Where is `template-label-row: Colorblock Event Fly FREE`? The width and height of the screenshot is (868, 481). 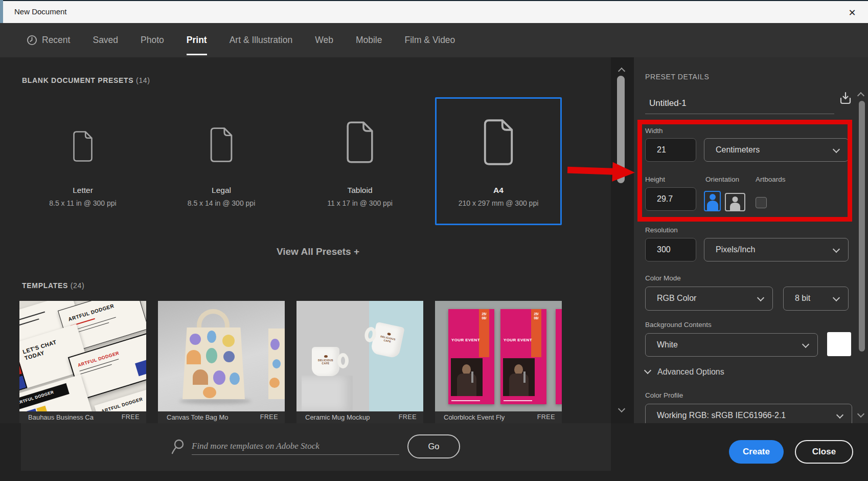 template-label-row: Colorblock Event Fly FREE is located at coordinates (498, 418).